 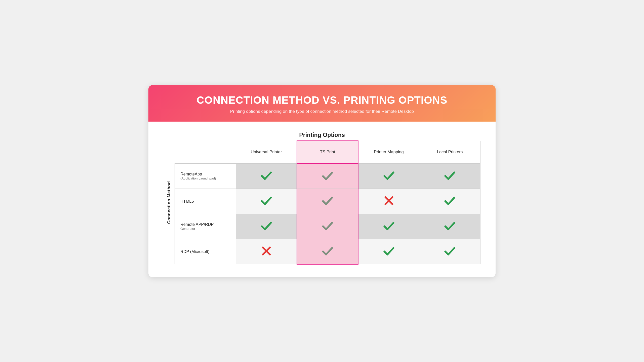 I want to click on row-label-remoteapp: RemoteApp(Application Launchpad), so click(x=205, y=176).